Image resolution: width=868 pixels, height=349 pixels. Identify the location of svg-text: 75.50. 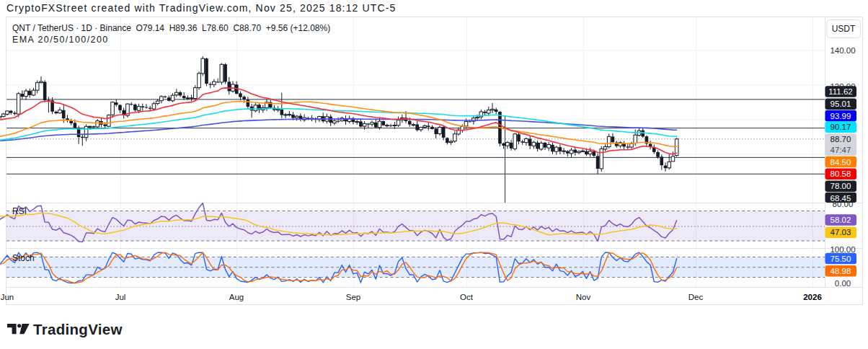
(841, 259).